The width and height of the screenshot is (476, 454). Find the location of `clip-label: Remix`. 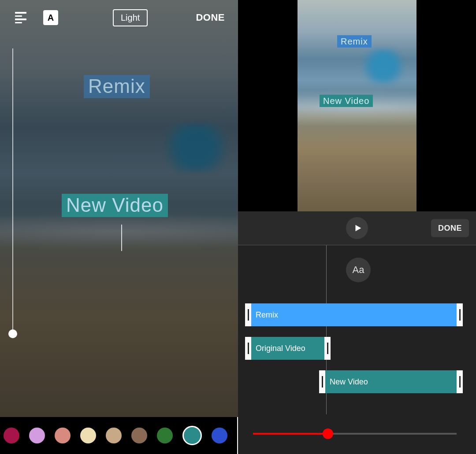

clip-label: Remix is located at coordinates (267, 315).